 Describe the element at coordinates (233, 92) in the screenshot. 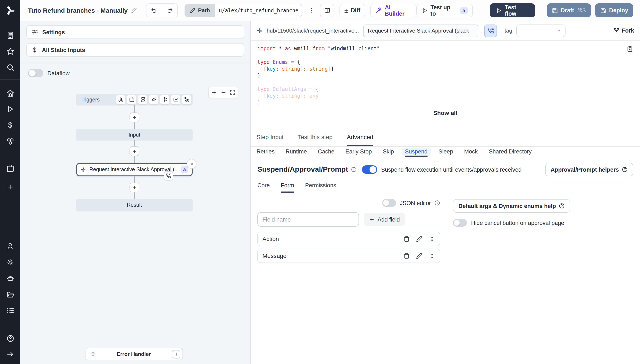

I see `fit-view-icon` at that location.